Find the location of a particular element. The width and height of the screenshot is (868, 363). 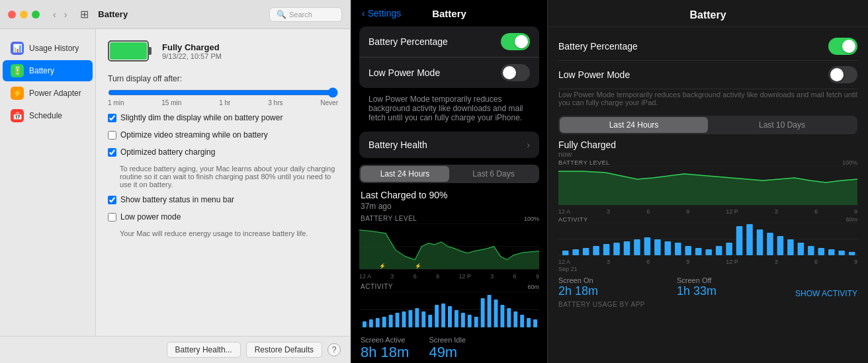

display-slider is located at coordinates (223, 93).